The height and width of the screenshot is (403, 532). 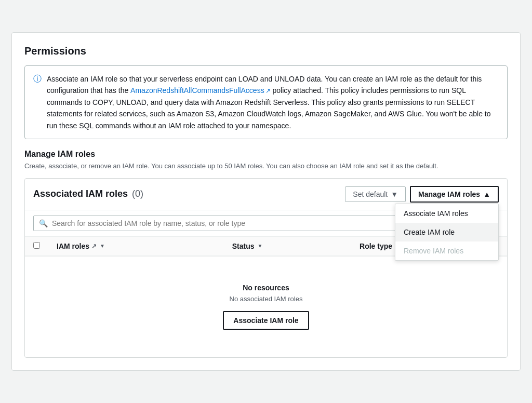 I want to click on status-sort-icon: ▼, so click(x=260, y=246).